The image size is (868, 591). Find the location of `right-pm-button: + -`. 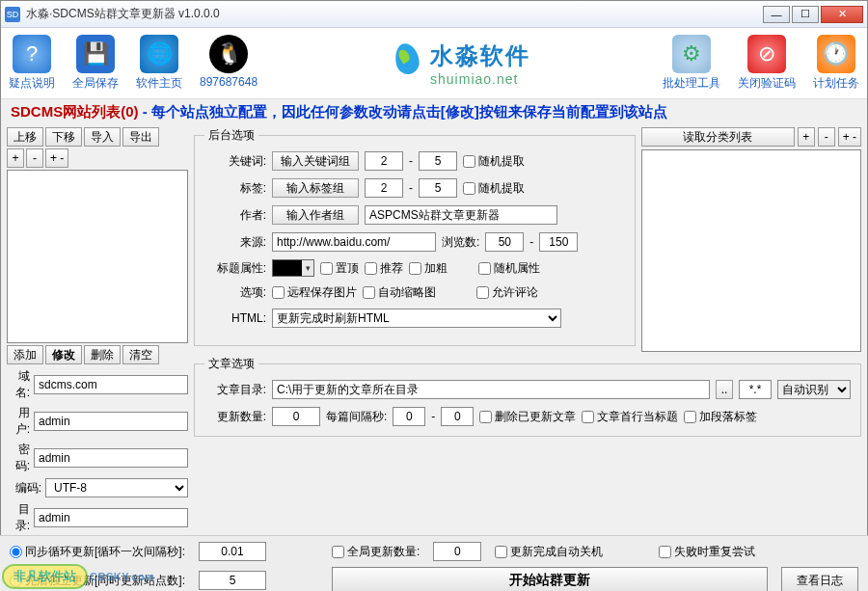

right-pm-button: + - is located at coordinates (850, 137).